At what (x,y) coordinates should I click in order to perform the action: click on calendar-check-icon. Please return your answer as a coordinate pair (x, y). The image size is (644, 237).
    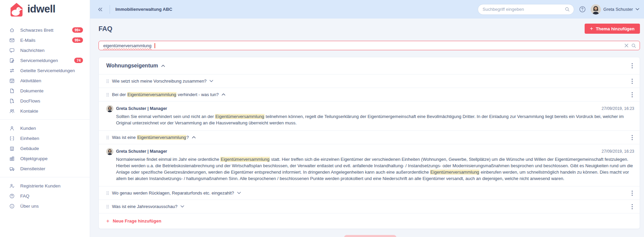
    Looking at the image, I should click on (12, 81).